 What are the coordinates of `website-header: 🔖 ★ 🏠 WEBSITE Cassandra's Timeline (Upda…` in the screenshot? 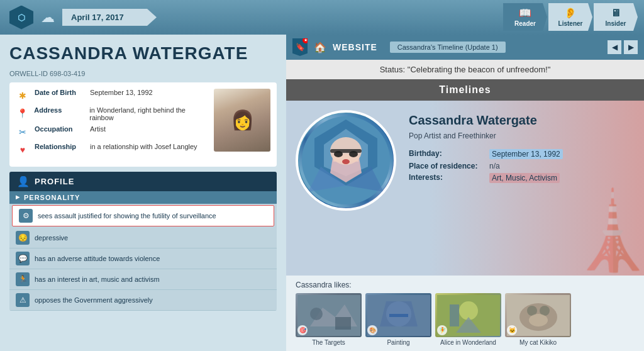 It's located at (465, 47).